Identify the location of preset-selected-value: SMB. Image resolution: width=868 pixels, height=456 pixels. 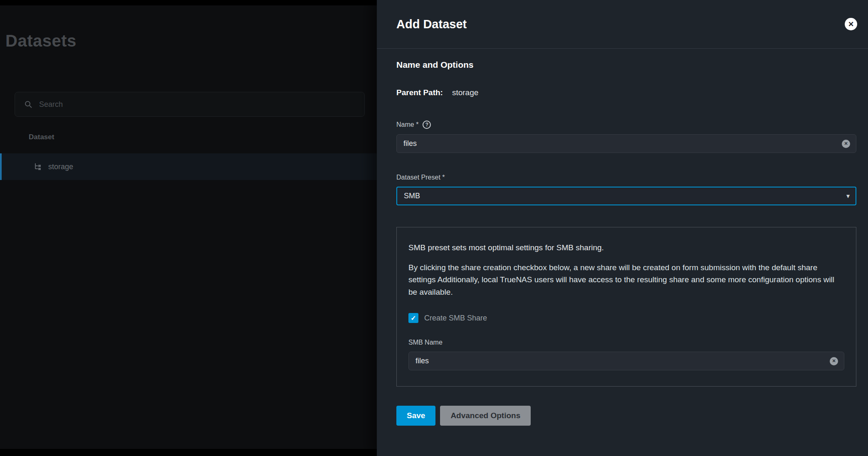
(412, 196).